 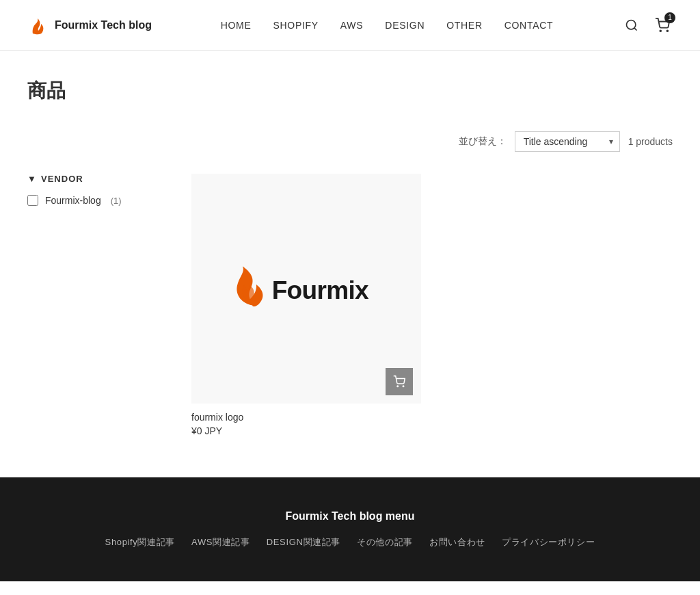 I want to click on logo-text: Fourmix Tech blog, so click(x=103, y=25).